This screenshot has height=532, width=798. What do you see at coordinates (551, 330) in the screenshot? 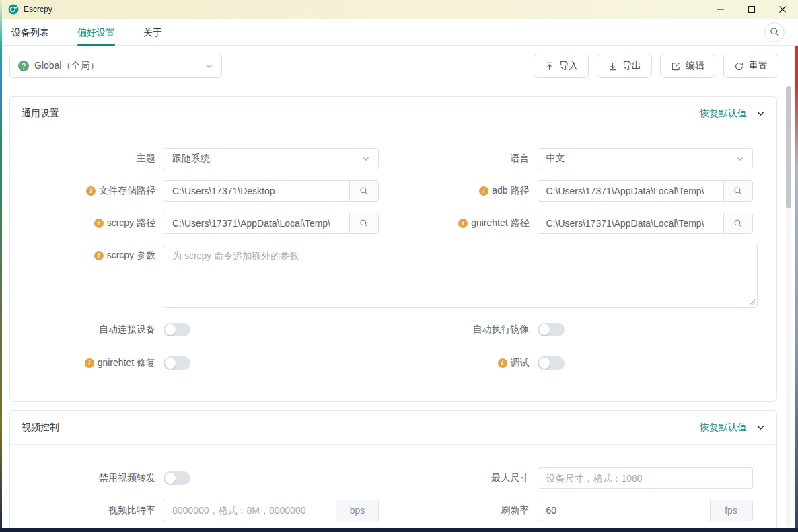
I see `auto-mirror-toggle` at bounding box center [551, 330].